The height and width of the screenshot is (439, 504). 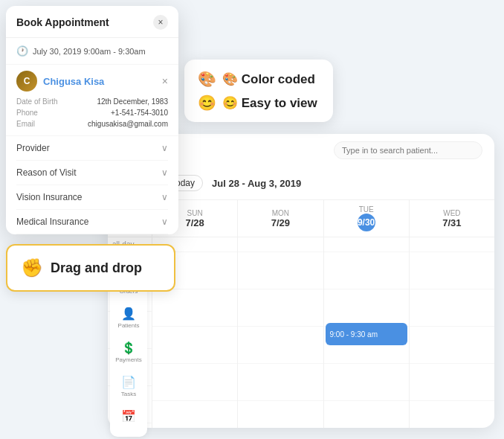 I want to click on phone-label: Phone, so click(x=27, y=113).